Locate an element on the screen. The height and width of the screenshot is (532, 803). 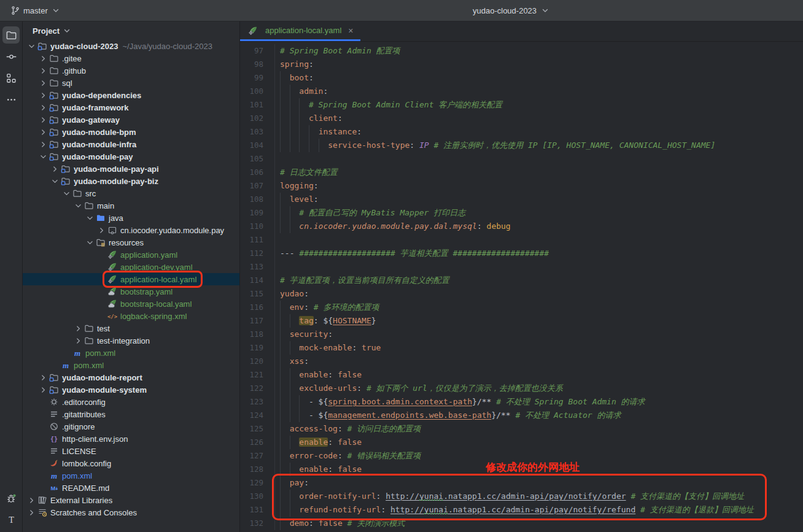
tree-row-.github: .github is located at coordinates (131, 71).